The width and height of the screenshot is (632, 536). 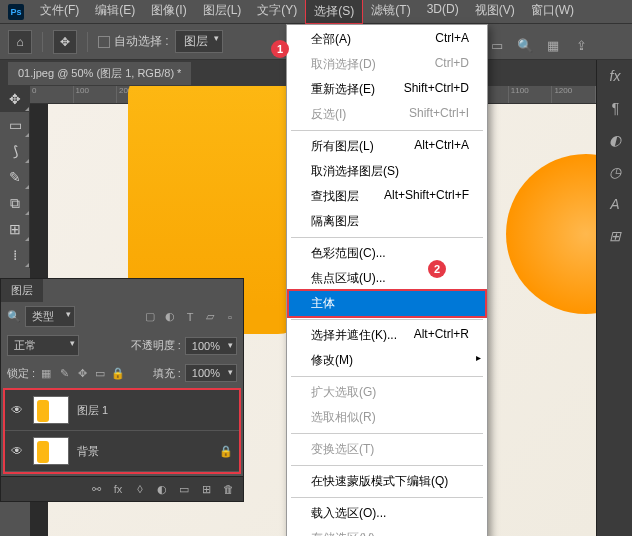 I want to click on link-icon: ⚯, so click(x=96, y=489).